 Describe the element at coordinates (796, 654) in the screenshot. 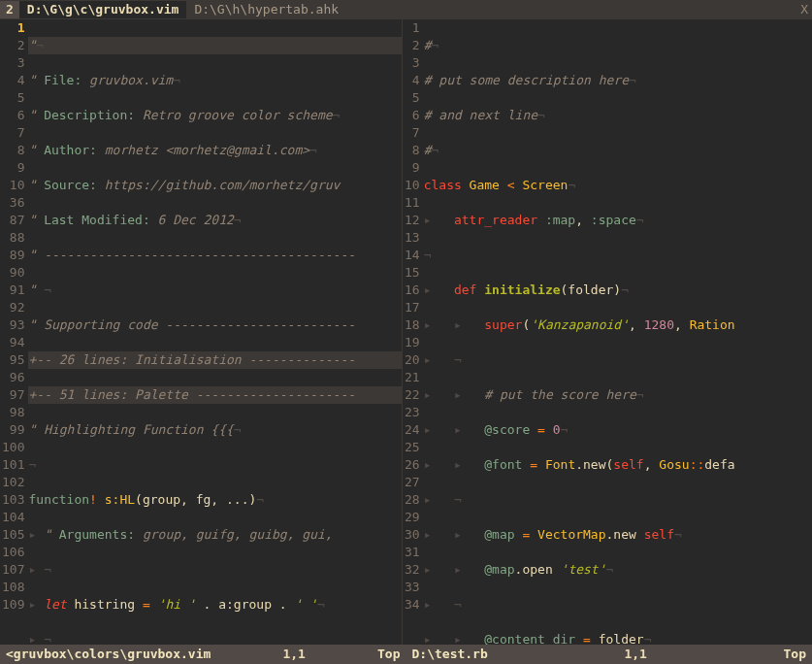

I see `status-scroll-right: Top` at that location.